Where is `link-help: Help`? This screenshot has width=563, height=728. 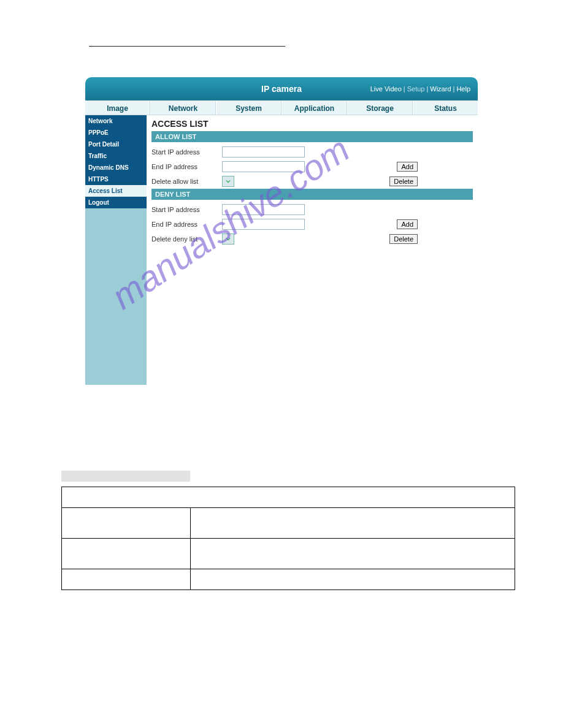
link-help: Help is located at coordinates (464, 89).